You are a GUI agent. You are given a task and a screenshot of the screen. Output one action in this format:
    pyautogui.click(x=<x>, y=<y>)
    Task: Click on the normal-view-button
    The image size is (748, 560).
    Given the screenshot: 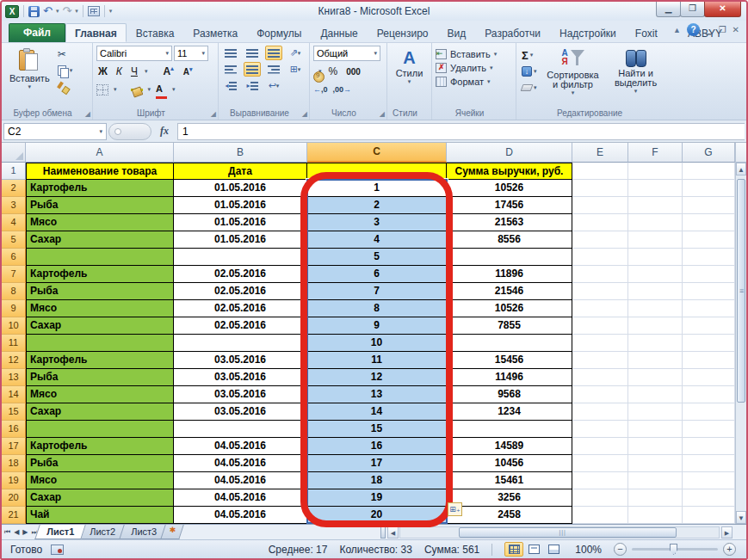 What is the action you would take?
    pyautogui.click(x=514, y=549)
    